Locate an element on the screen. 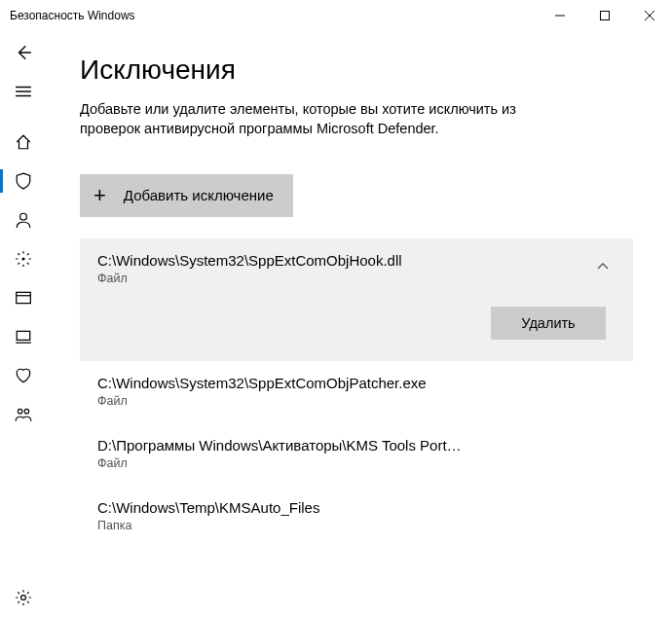  exclusion-item: D:\Программы Windows\Активаторы\KMS Tool… is located at coordinates (356, 454).